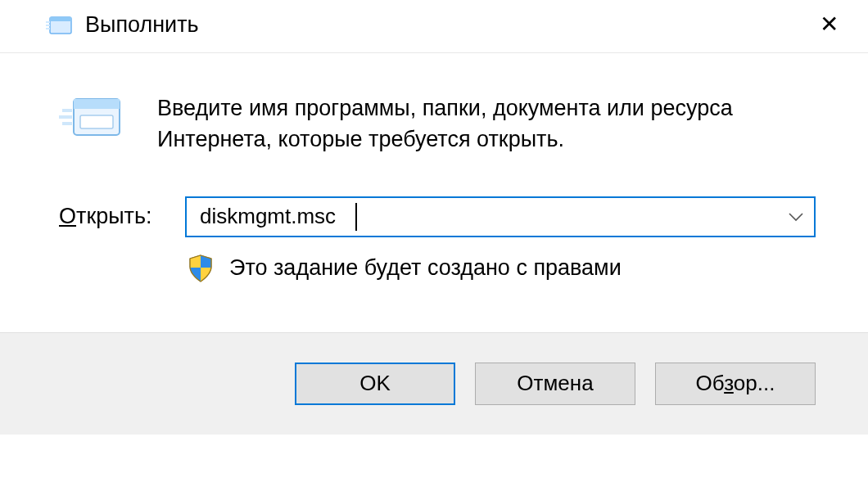 The height and width of the screenshot is (491, 868). Describe the element at coordinates (356, 217) in the screenshot. I see `text-cursor` at that location.